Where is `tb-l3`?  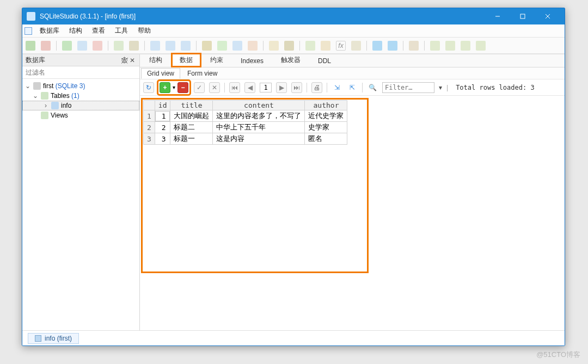
tb-l3 is located at coordinates (465, 46).